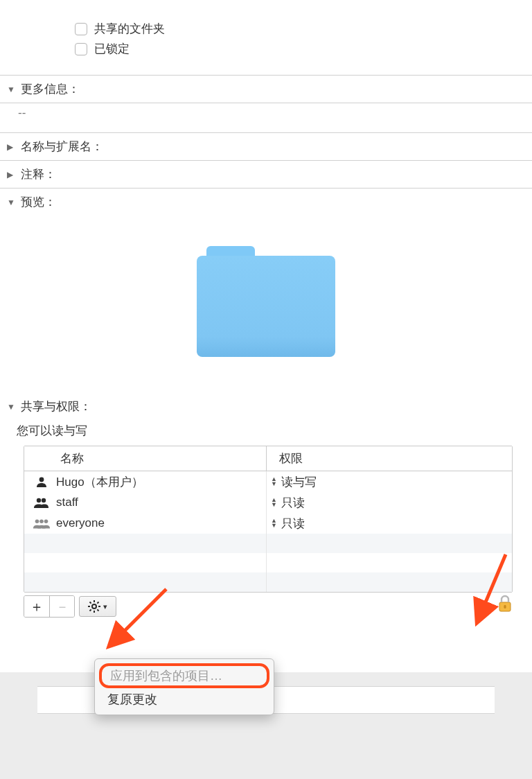 This screenshot has width=532, height=779. What do you see at coordinates (266, 147) in the screenshot?
I see `name-extension-header: ▶ 名称与扩展名：` at bounding box center [266, 147].